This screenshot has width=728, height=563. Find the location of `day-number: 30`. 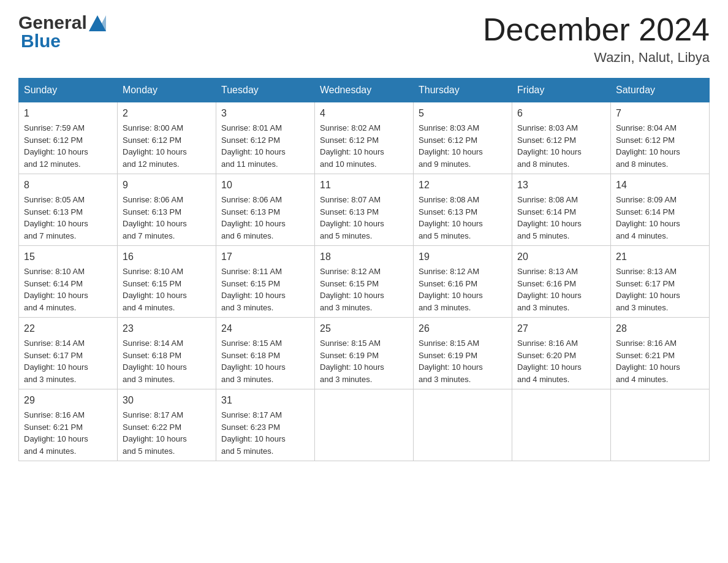

day-number: 30 is located at coordinates (167, 400).